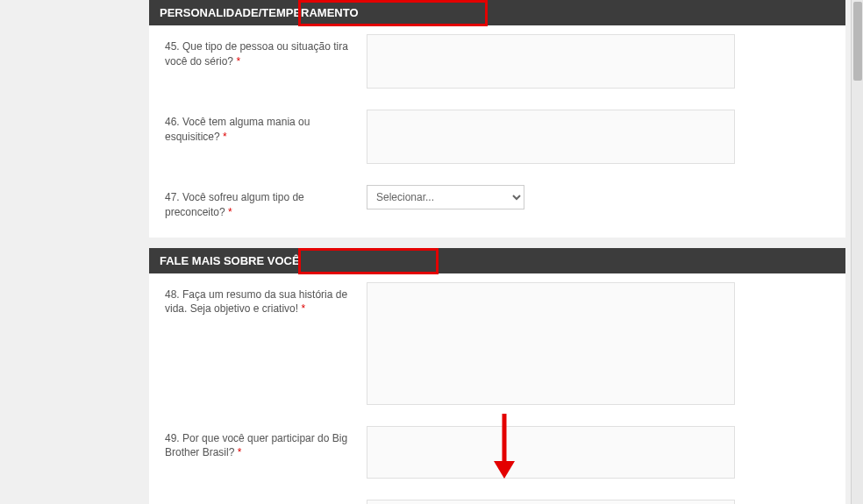 Image resolution: width=863 pixels, height=504 pixels. Describe the element at coordinates (260, 12) in the screenshot. I see `section-title: PERSONALIDADE/TEMPERAMENTO` at that location.